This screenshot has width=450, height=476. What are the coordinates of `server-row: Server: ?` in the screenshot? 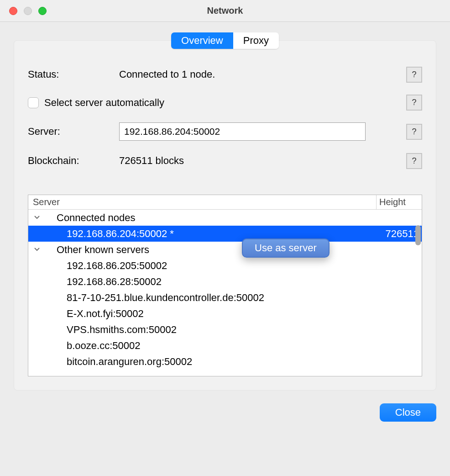 It's located at (225, 132).